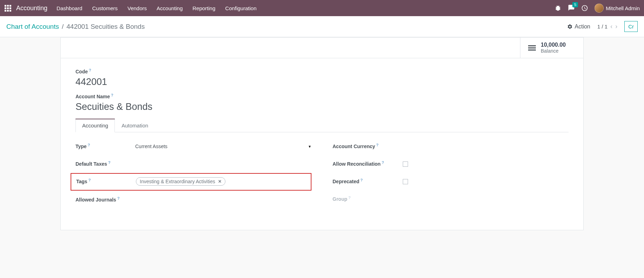 The height and width of the screenshot is (278, 644). Describe the element at coordinates (241, 8) in the screenshot. I see `nav-configuration: Configuration` at that location.